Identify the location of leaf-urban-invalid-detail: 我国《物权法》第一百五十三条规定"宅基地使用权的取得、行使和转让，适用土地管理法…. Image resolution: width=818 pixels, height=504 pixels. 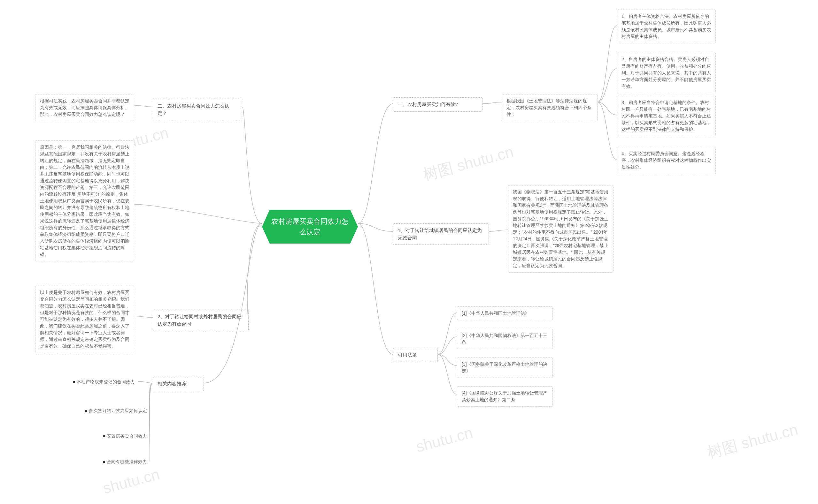
(561, 229).